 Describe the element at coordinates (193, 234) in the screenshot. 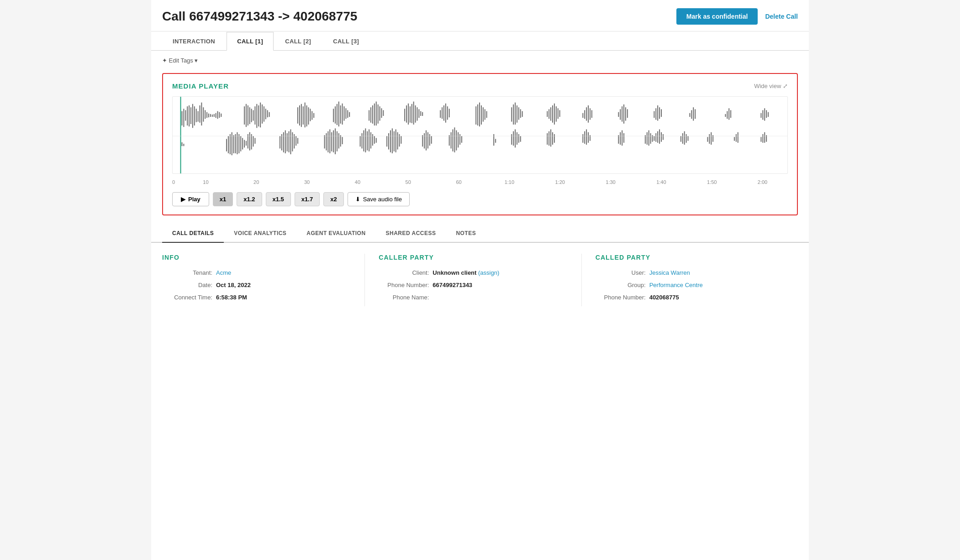

I see `tab-call-details: CALL DETAILS` at that location.